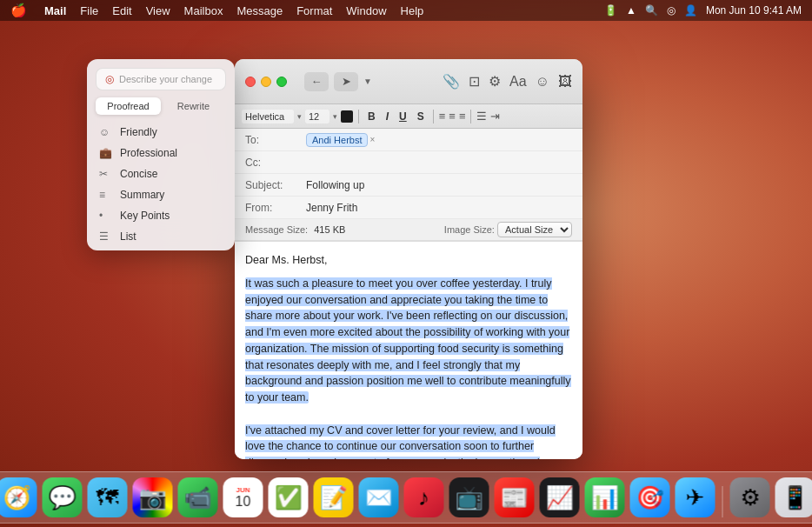  I want to click on dock-icon-keynote: 🎯, so click(650, 497).